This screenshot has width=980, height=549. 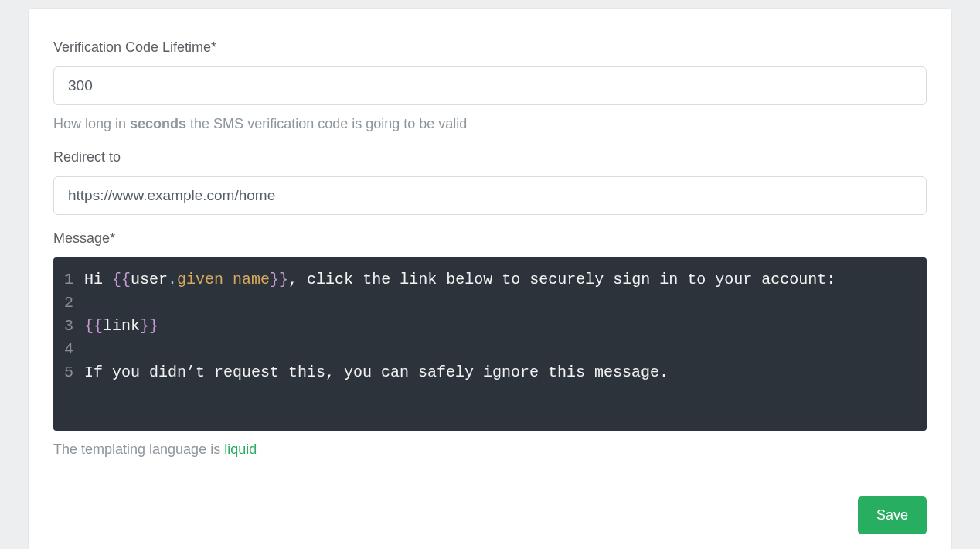 What do you see at coordinates (505, 373) in the screenshot?
I see `line-code: If you didn’t request this, you can safe…` at bounding box center [505, 373].